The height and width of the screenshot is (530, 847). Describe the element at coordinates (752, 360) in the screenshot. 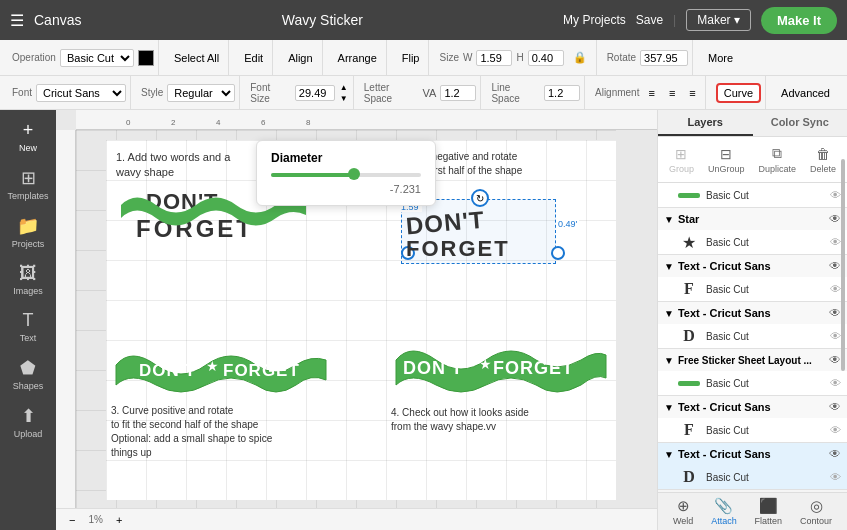

I see `layer-group-header-sticker: ▼ Free Sticker Sheet Layout ... 👁` at that location.